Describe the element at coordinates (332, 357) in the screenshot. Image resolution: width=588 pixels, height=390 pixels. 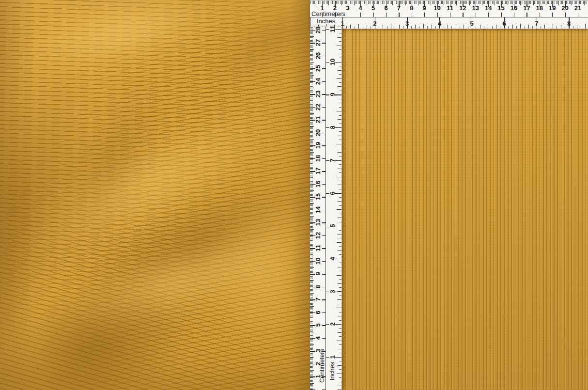
I see `inch-number: 1` at that location.